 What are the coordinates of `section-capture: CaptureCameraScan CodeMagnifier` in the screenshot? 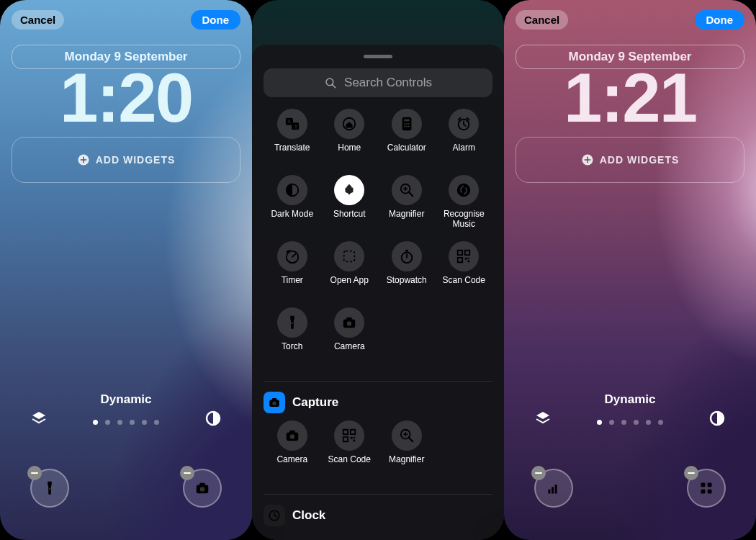 It's located at (378, 432).